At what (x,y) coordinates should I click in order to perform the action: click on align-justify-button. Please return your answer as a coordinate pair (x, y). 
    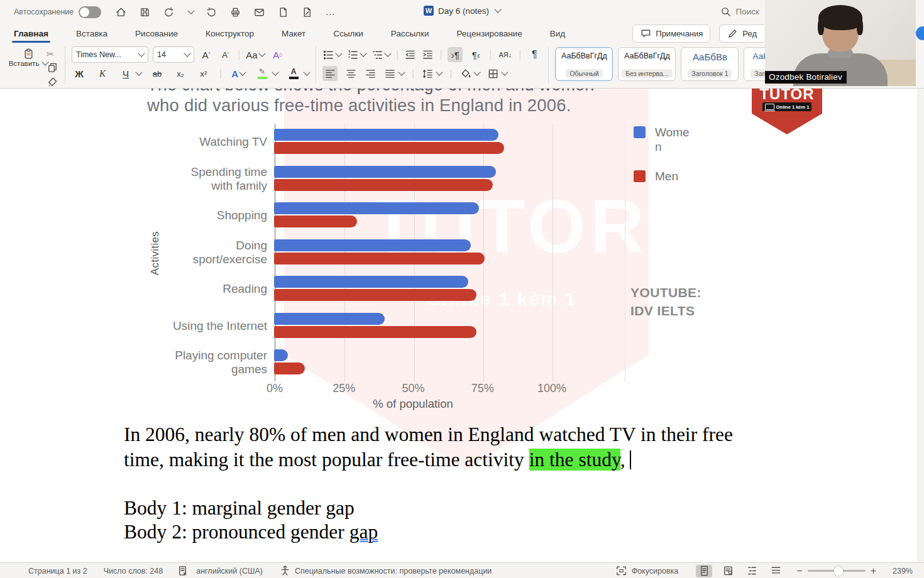
    Looking at the image, I should click on (390, 74).